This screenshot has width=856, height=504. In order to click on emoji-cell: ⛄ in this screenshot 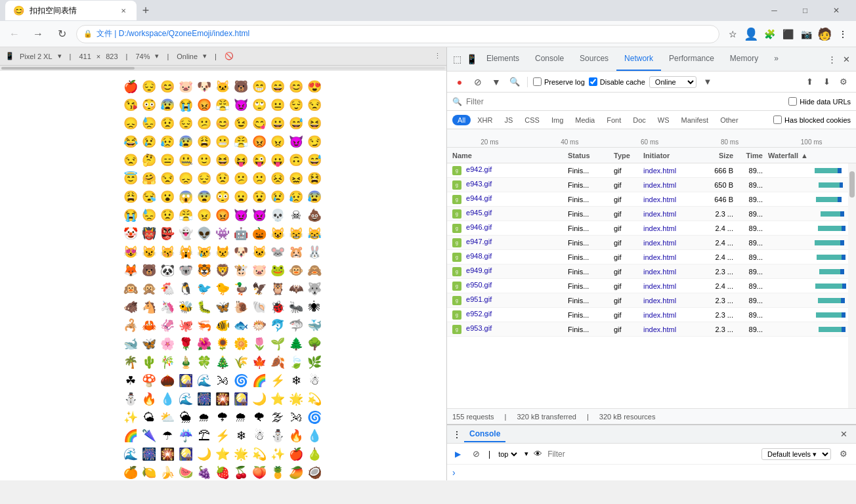, I will do `click(278, 436)`.